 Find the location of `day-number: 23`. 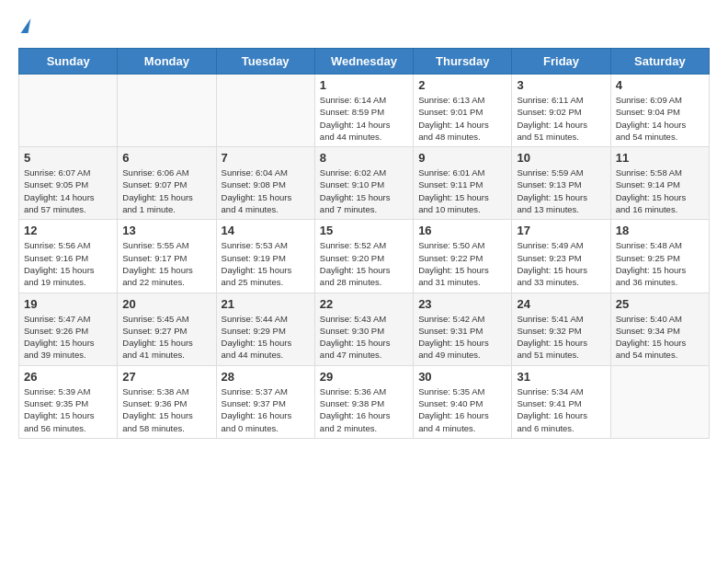

day-number: 23 is located at coordinates (462, 304).